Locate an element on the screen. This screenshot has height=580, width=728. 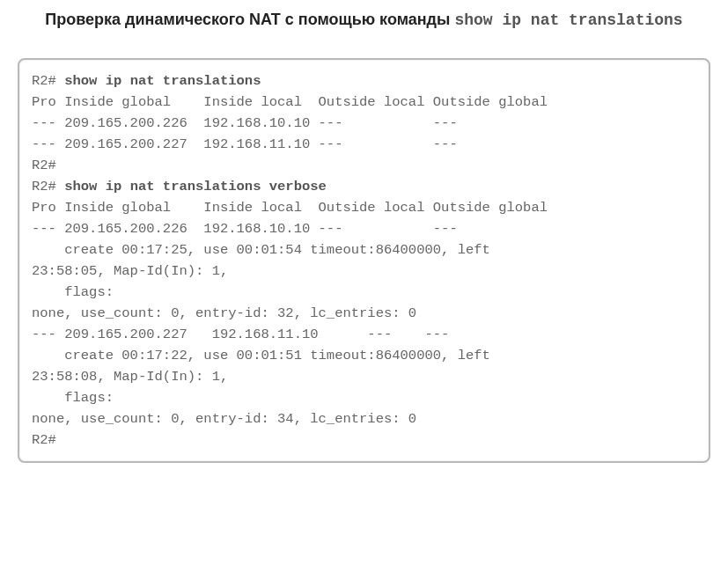
page-title: Проверка динамического NAT с помощью ком… is located at coordinates (364, 20).